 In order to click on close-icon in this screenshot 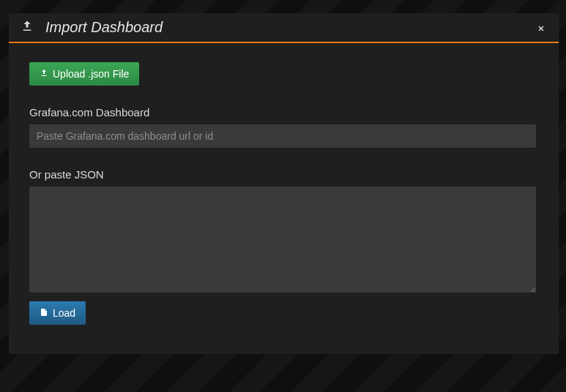, I will do `click(541, 29)`.